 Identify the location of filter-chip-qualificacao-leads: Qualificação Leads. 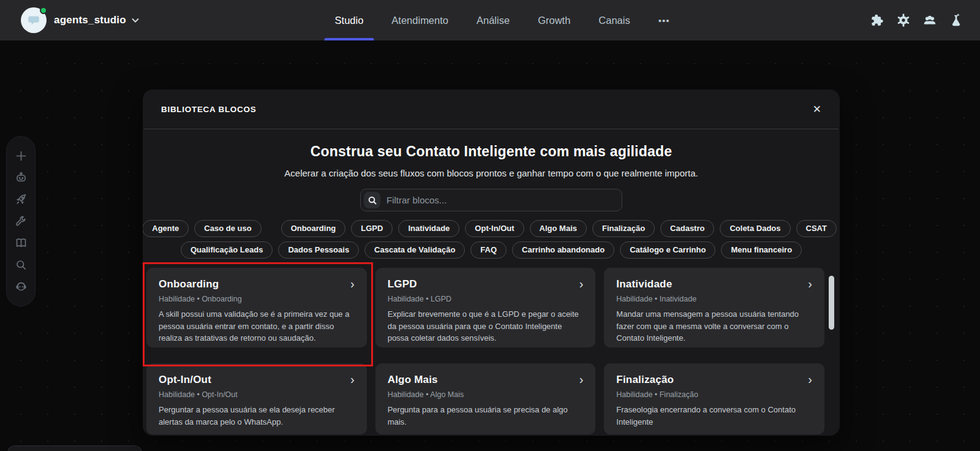
(227, 250).